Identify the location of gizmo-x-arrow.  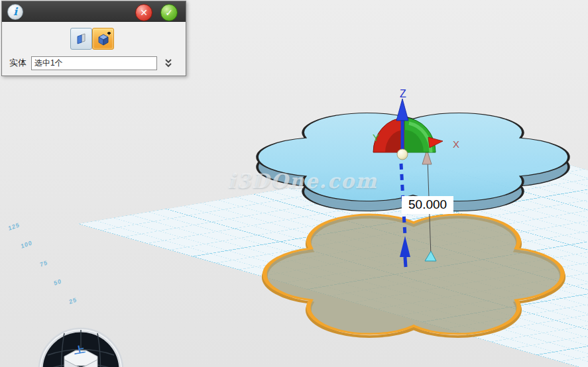
(436, 142).